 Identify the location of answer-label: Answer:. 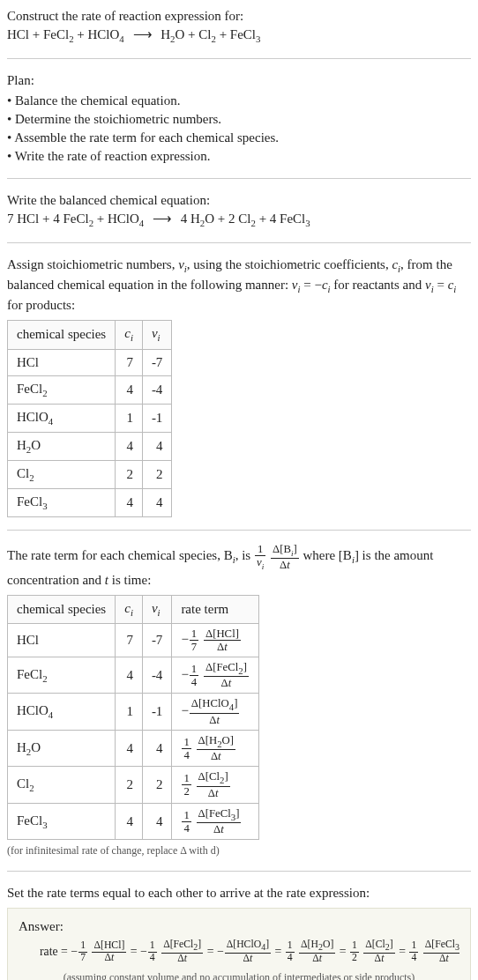
(239, 927).